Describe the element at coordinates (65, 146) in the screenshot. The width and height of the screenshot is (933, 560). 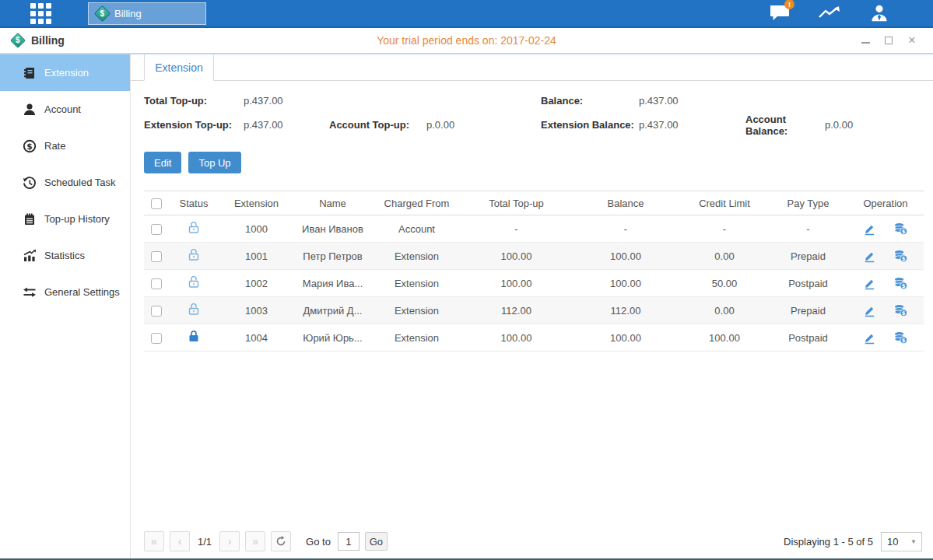
I see `sidebar-item-rate: $ Rate` at that location.